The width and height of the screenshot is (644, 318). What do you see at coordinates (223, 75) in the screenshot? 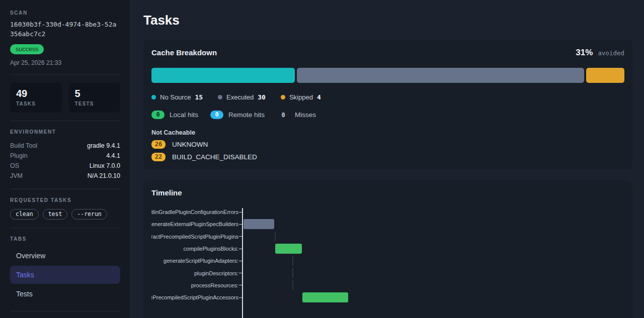
I see `bar-segment-no-source` at bounding box center [223, 75].